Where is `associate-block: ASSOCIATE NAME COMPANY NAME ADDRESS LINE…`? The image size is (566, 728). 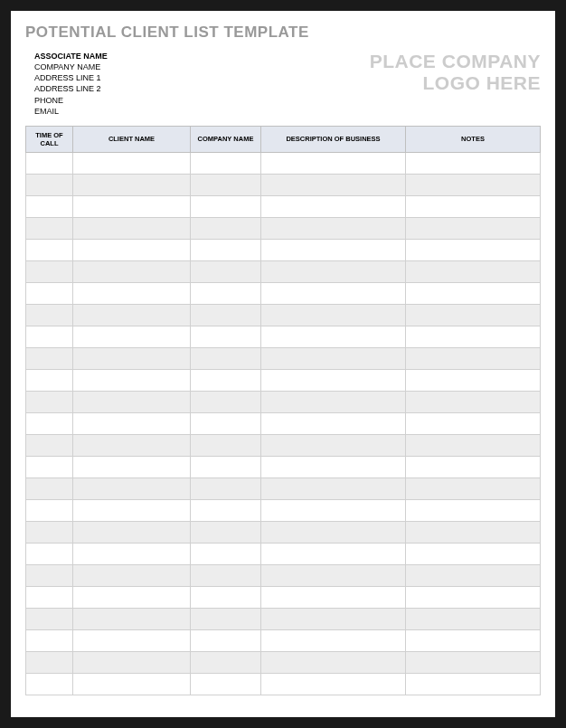
associate-block: ASSOCIATE NAME COMPANY NAME ADDRESS LINE… is located at coordinates (71, 83).